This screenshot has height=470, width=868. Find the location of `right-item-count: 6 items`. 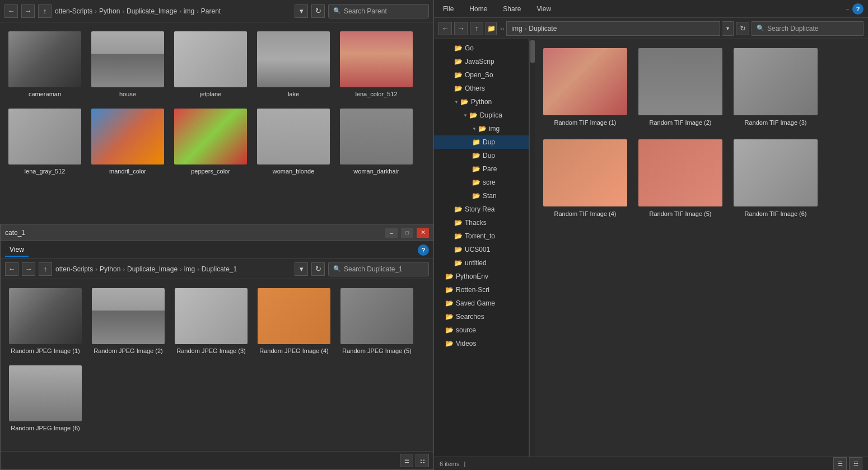

right-item-count: 6 items is located at coordinates (449, 464).